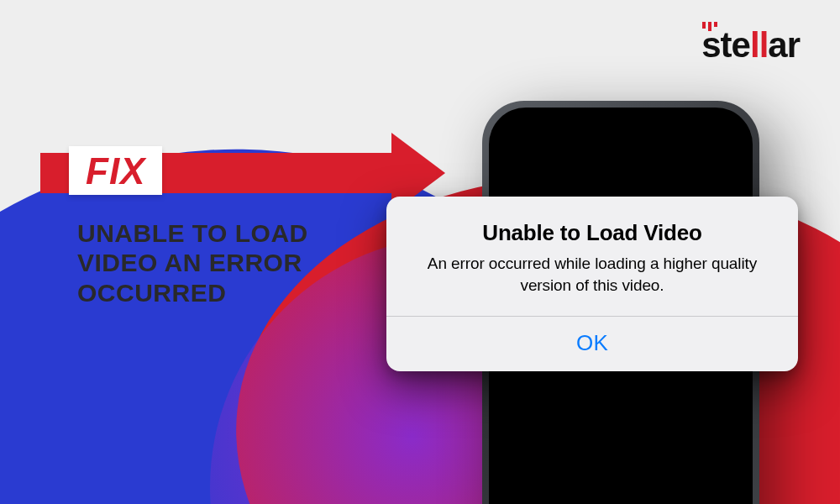 This screenshot has width=840, height=504. What do you see at coordinates (751, 45) in the screenshot?
I see `stellar-logo: stellar` at bounding box center [751, 45].